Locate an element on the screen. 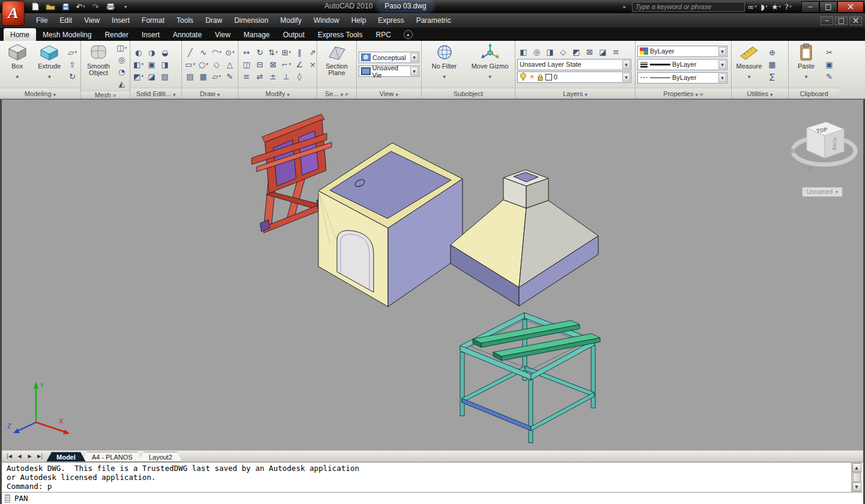 The width and height of the screenshot is (865, 504). layer-state-dropdown is located at coordinates (626, 65).